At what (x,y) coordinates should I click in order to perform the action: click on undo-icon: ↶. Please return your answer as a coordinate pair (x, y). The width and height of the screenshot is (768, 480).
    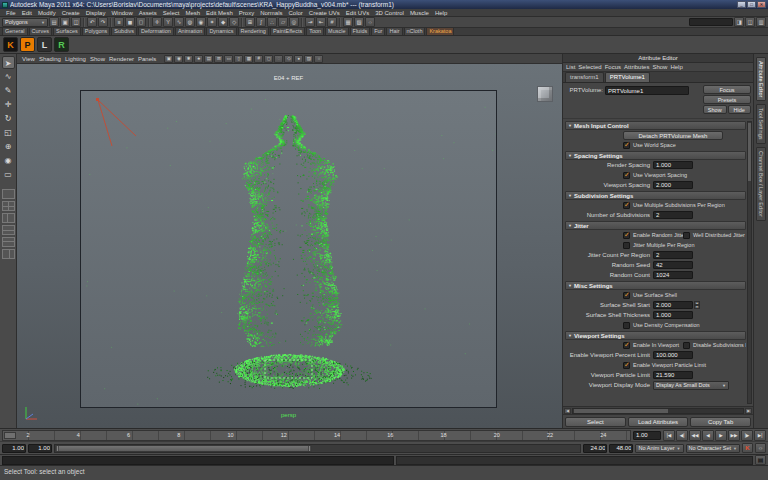
    Looking at the image, I should click on (92, 22).